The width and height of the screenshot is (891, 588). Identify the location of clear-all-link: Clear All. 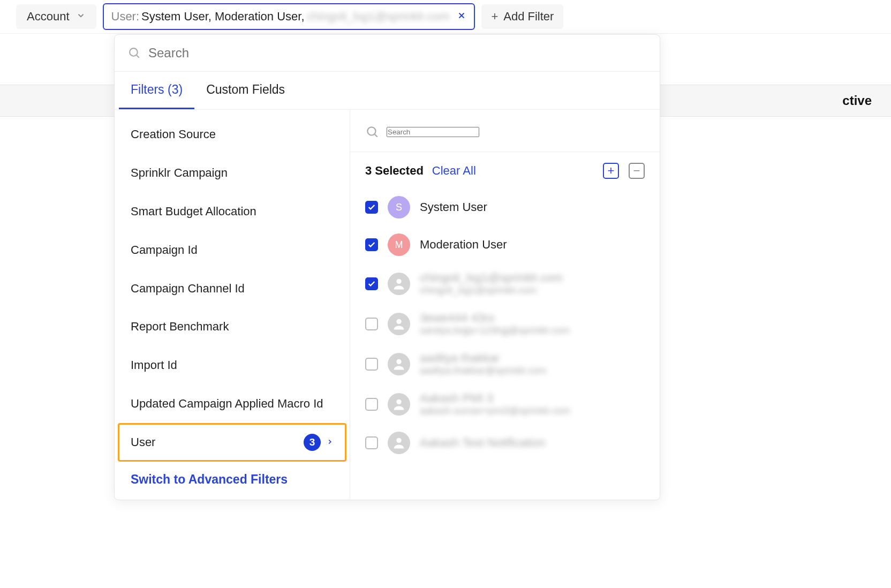
(454, 171).